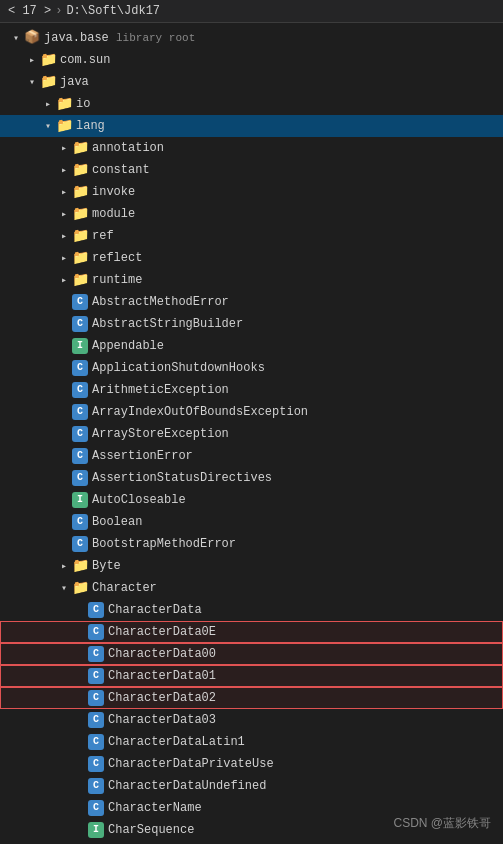 The width and height of the screenshot is (503, 844). What do you see at coordinates (252, 82) in the screenshot?
I see `tree-item-java: 📁java` at bounding box center [252, 82].